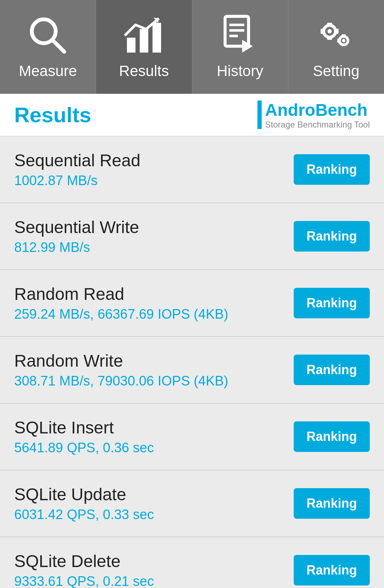 The width and height of the screenshot is (384, 588). I want to click on result-info: Sequential Write 812.99 MB/s, so click(154, 236).